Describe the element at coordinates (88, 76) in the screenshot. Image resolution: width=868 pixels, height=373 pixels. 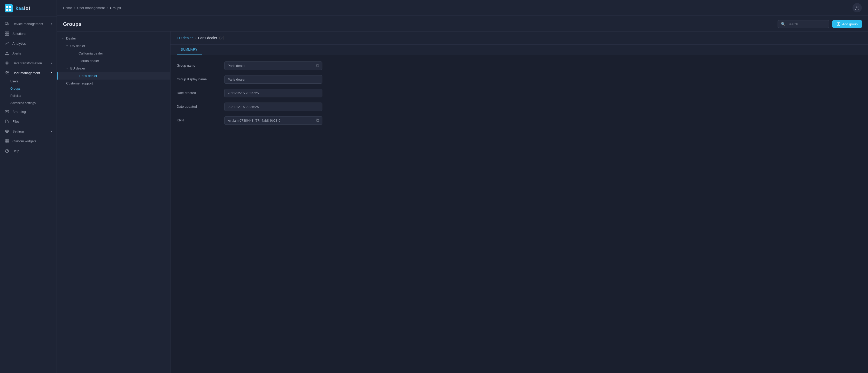
I see `tree-label-paris-dealer: Paris dealer` at that location.